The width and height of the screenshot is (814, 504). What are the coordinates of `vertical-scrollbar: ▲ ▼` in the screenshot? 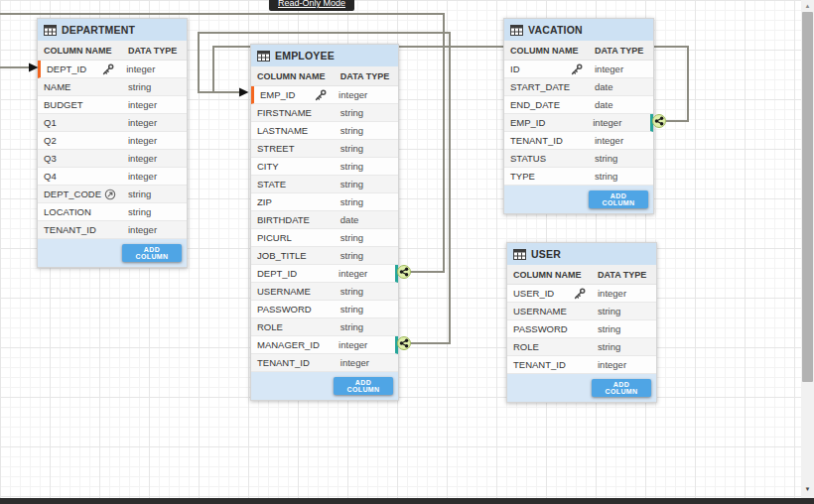 It's located at (808, 249).